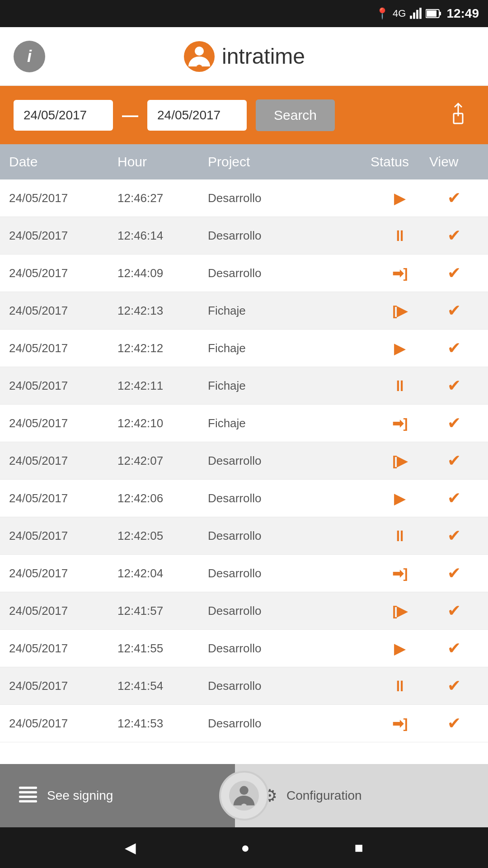  I want to click on col-status: Status, so click(400, 162).